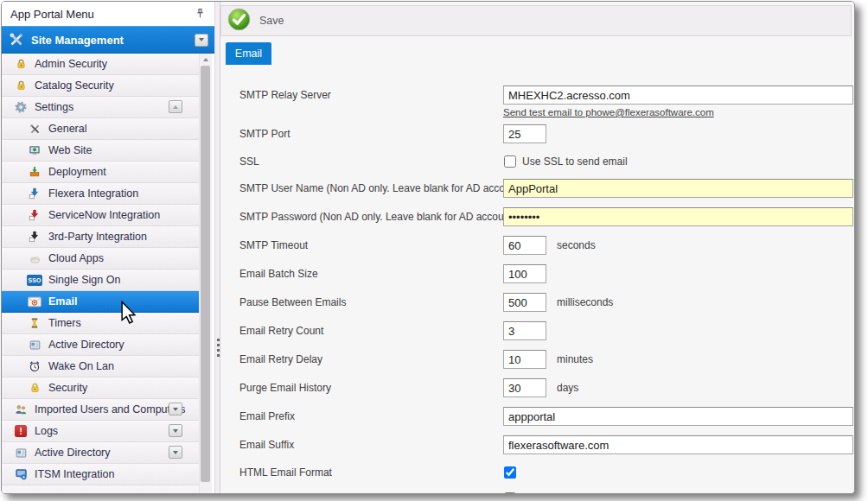 The height and width of the screenshot is (501, 868). What do you see at coordinates (176, 409) in the screenshot?
I see `imported-users-expand-button` at bounding box center [176, 409].